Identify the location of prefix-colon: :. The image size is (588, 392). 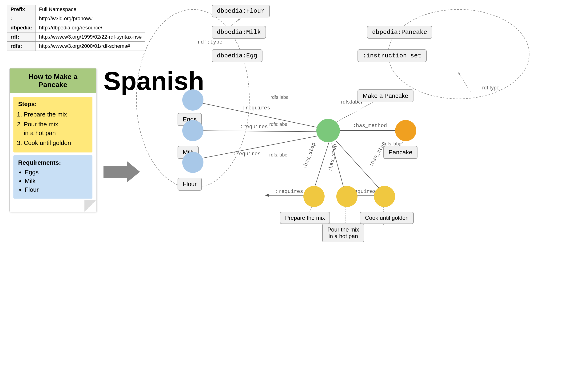
(21, 18).